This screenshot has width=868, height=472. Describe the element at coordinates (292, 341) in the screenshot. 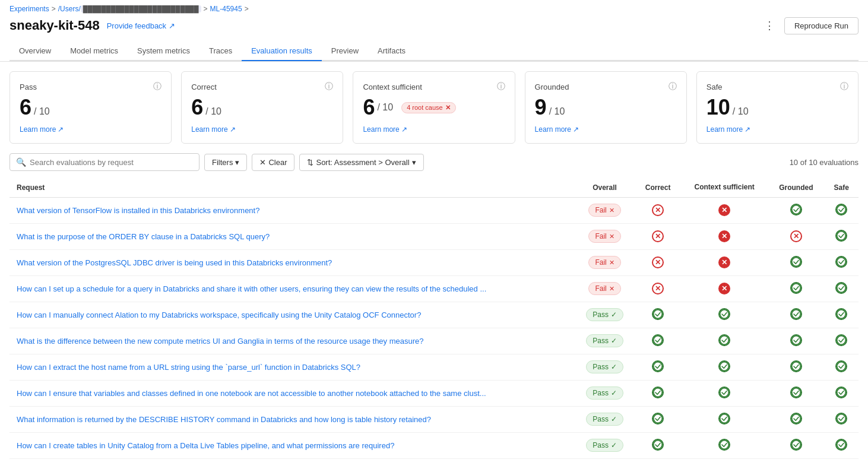

I see `request-cell: What is the difference between the new c…` at that location.